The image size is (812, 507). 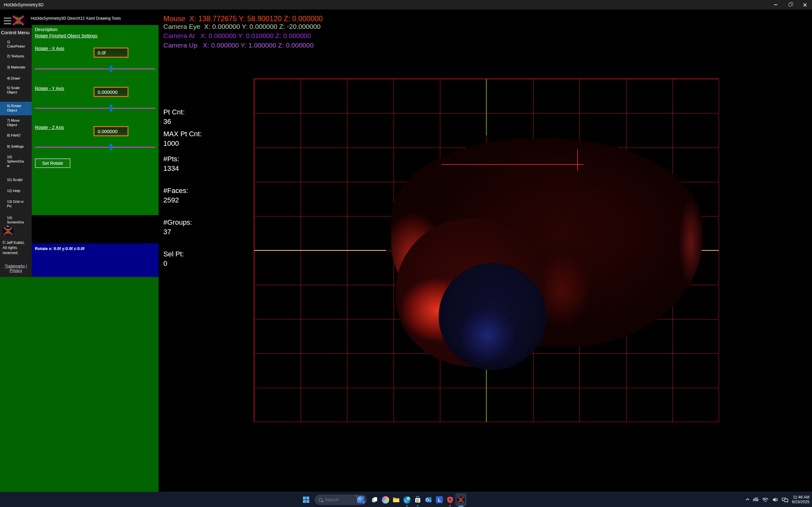 What do you see at coordinates (66, 36) in the screenshot?
I see `panel-title: Rotate Finished Object Settings` at bounding box center [66, 36].